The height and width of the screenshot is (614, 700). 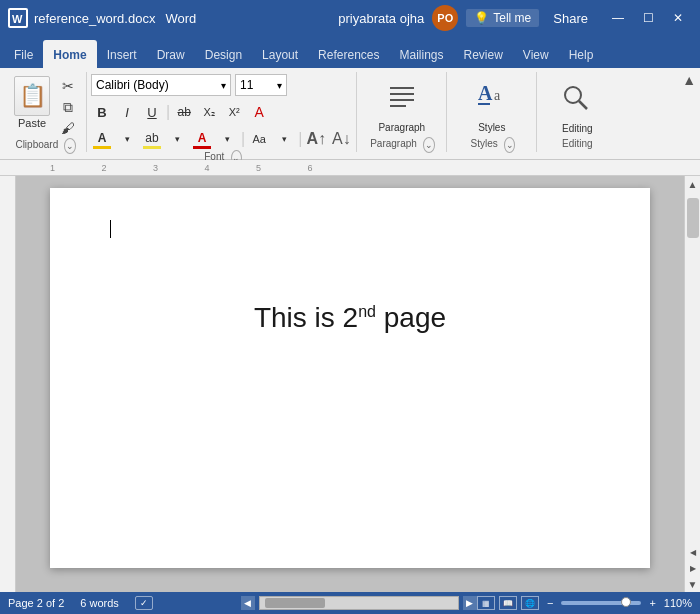 I want to click on clipboard-expand-button: ⌄, so click(x=70, y=146).